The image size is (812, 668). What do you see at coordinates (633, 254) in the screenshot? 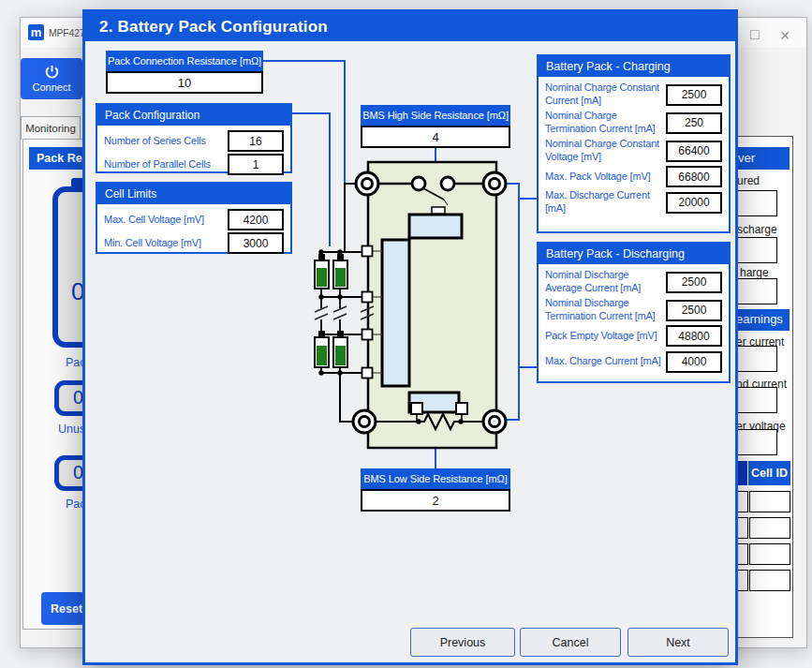
I see `discharging-title: Battery Pack - Discharging` at bounding box center [633, 254].